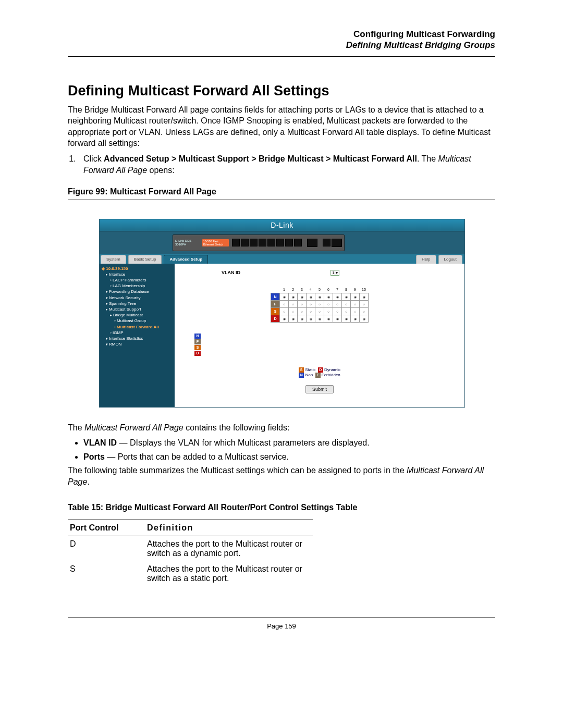 The height and width of the screenshot is (728, 563). Describe the element at coordinates (138, 303) in the screenshot. I see `sidebar-item-spanning: Spanning Tree` at that location.